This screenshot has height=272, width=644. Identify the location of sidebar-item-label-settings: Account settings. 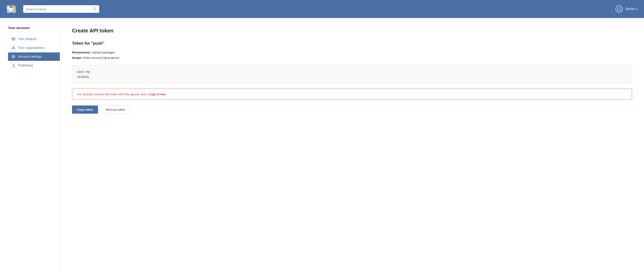
(30, 56).